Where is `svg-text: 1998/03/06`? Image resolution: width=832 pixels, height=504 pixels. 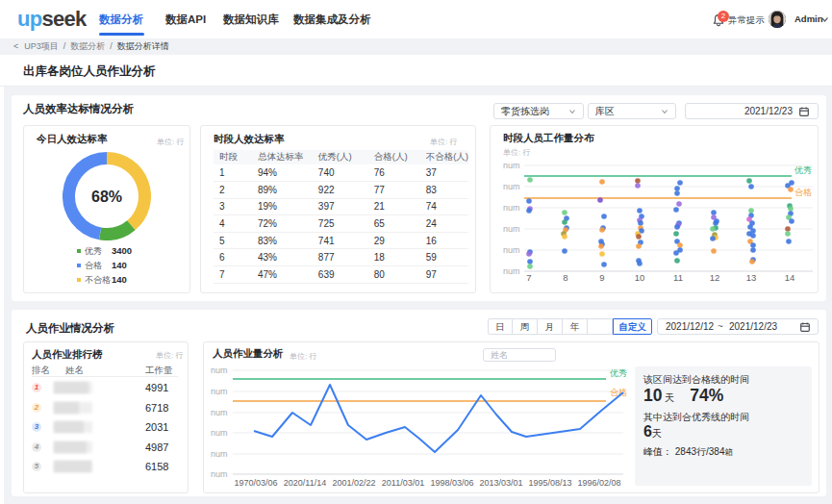
svg-text: 1998/03/06 is located at coordinates (452, 483).